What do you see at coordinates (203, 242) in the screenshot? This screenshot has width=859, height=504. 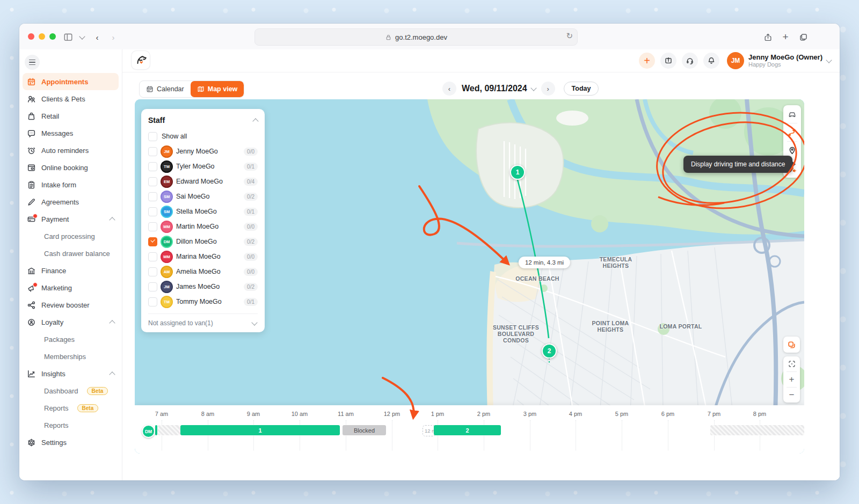 I see `staff-row-dillon: DM Dillon MoeGo 0/2` at bounding box center [203, 242].